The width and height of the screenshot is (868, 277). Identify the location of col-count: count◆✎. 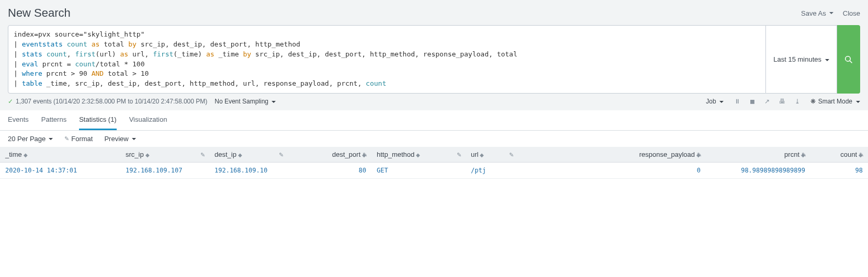
(839, 155).